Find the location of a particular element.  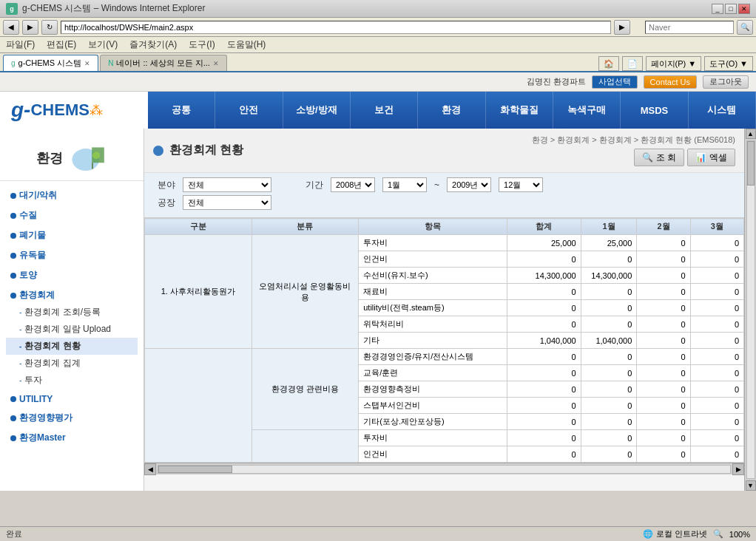

window-title: g-CHEMS 시스템 – Windows Internet Explorer is located at coordinates (365, 9).